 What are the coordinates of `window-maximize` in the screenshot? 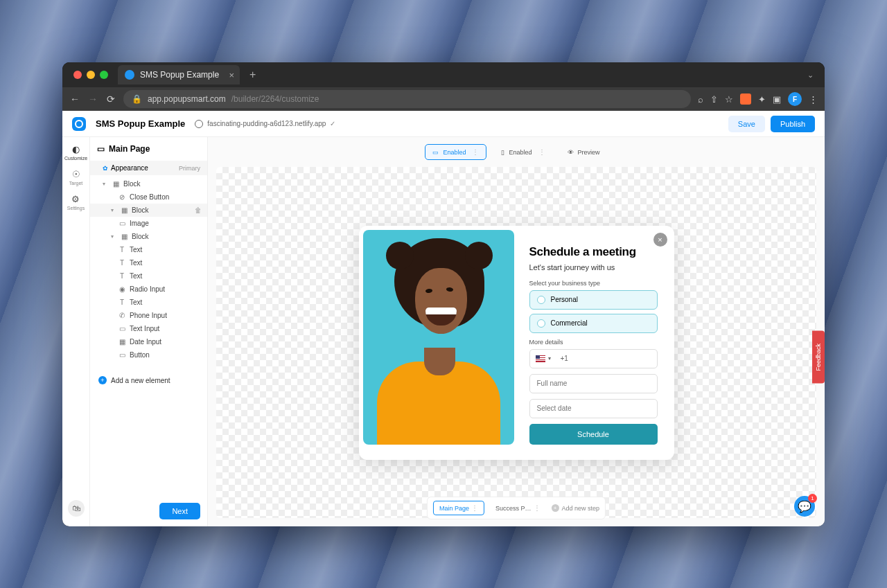 It's located at (104, 75).